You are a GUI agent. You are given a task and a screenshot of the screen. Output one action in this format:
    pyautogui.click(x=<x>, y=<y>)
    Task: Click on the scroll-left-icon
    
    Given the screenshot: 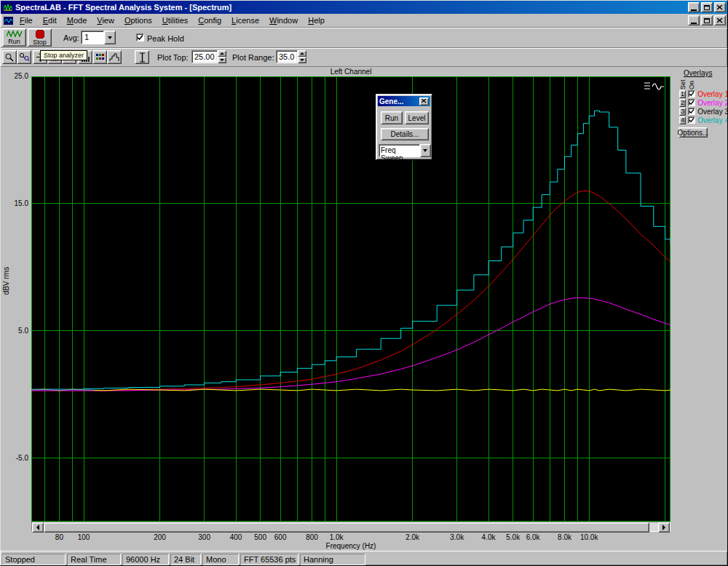 What is the action you would take?
    pyautogui.click(x=38, y=527)
    